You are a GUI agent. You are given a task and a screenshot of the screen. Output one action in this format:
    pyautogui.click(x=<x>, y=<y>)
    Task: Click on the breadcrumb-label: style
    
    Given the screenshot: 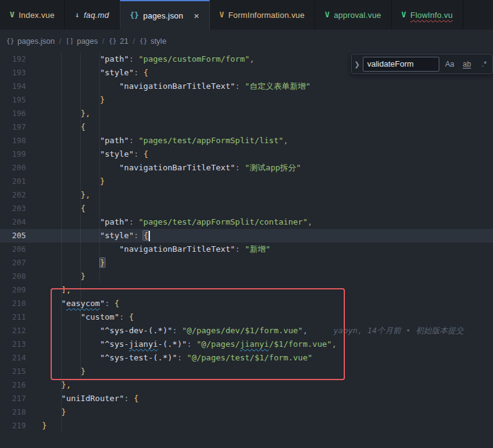 What is the action you would take?
    pyautogui.click(x=159, y=41)
    